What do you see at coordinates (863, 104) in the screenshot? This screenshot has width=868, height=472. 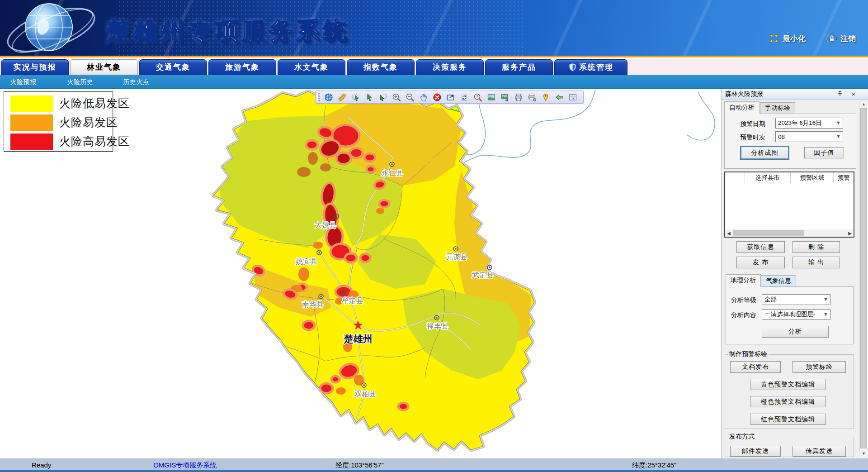 I see `scroll-up-icon: ▲` at bounding box center [863, 104].